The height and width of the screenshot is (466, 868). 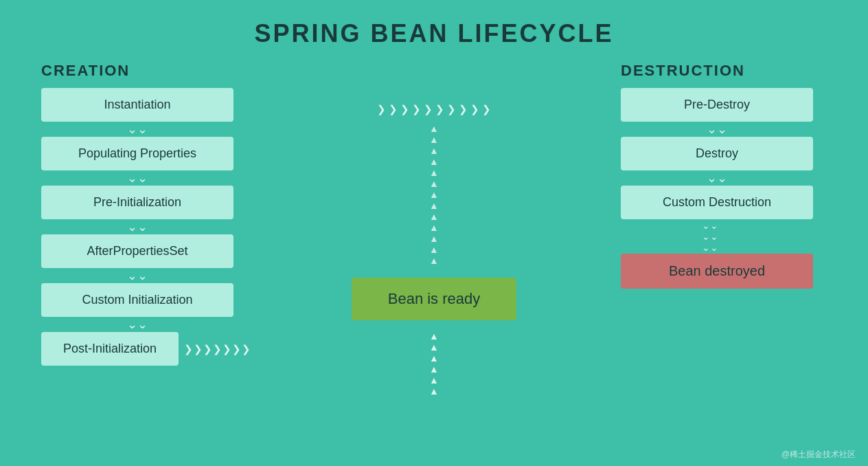 I want to click on step-afterpropertiesset: AfterPropertiesSet, so click(x=137, y=252).